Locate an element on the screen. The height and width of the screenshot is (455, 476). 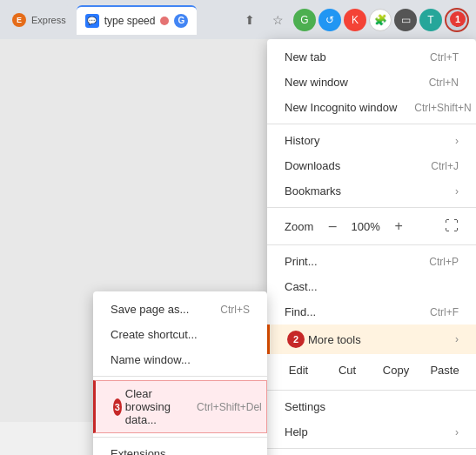
tab-typespeed-favicon: 💬 is located at coordinates (92, 21).